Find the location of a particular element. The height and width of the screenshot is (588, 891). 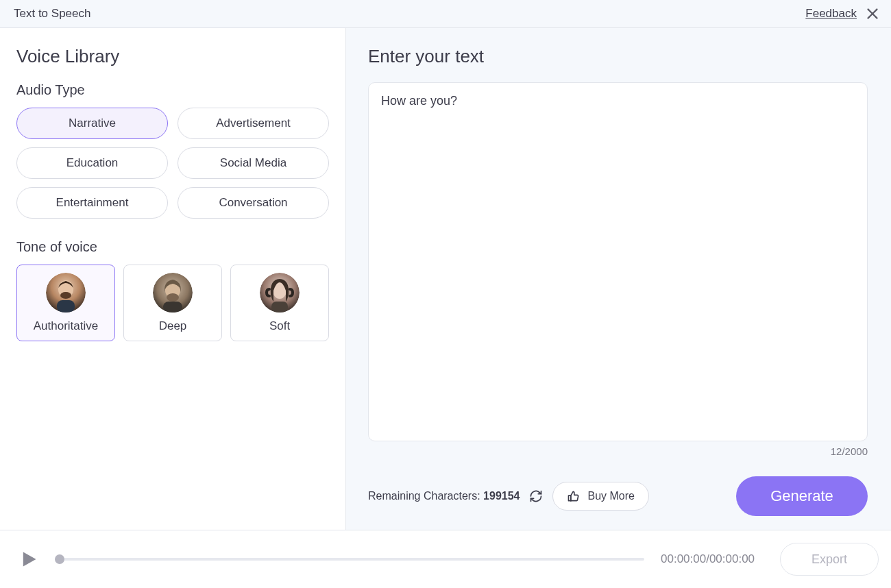

voice-library-title: Voice Library is located at coordinates (173, 56).